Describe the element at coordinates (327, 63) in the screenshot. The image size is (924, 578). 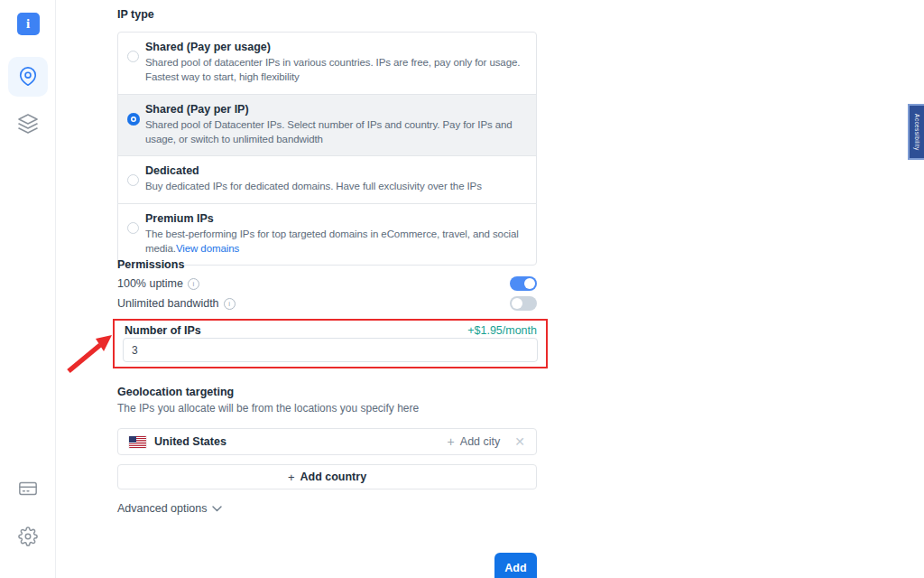
I see `ip-type-option-shared-pay-per-usage: Shared (Pay per usage) Shared pool of da…` at that location.